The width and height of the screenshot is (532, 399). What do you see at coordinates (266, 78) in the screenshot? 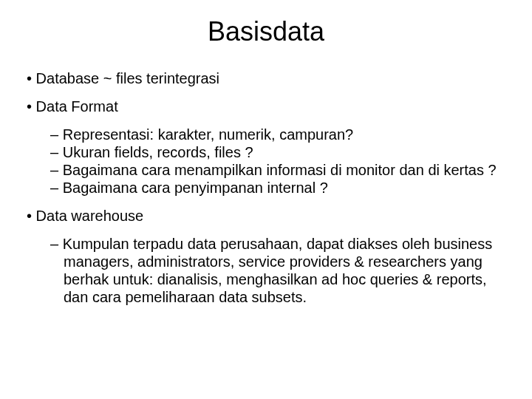
I see `bullet-level-1: Database ~ files terintegrasi` at bounding box center [266, 78].